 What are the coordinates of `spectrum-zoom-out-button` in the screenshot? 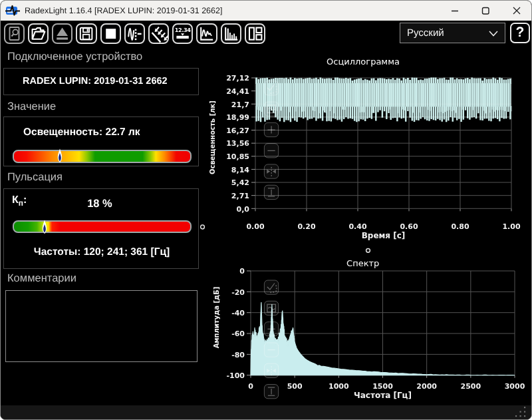 It's located at (271, 350).